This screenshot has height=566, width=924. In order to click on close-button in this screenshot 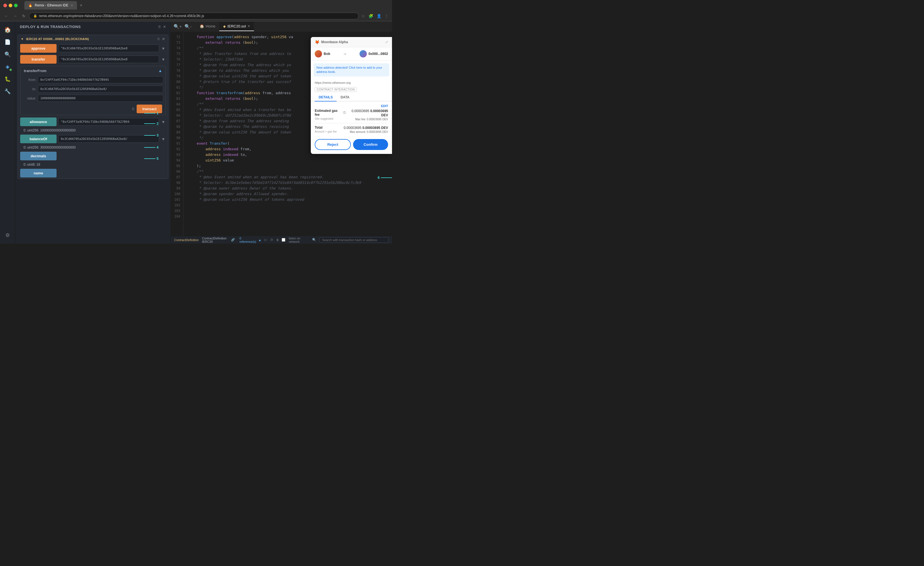, I will do `click(5, 5)`.